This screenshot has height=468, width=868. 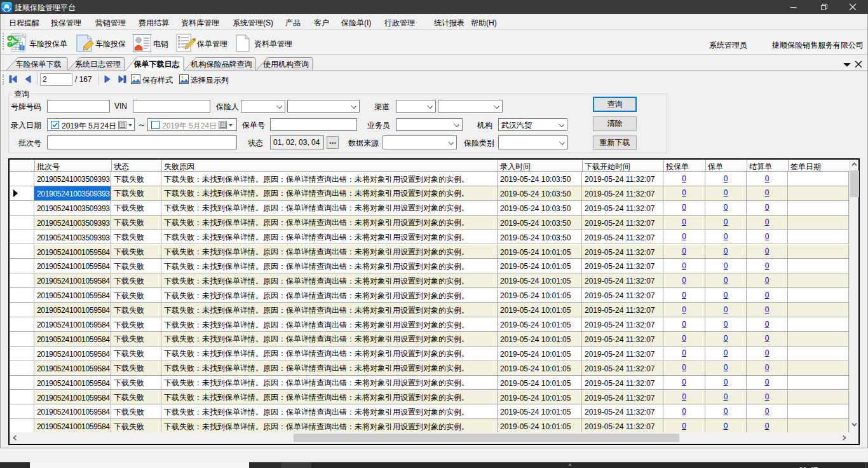 What do you see at coordinates (156, 64) in the screenshot?
I see `svg-text: 保单下载日志` at bounding box center [156, 64].